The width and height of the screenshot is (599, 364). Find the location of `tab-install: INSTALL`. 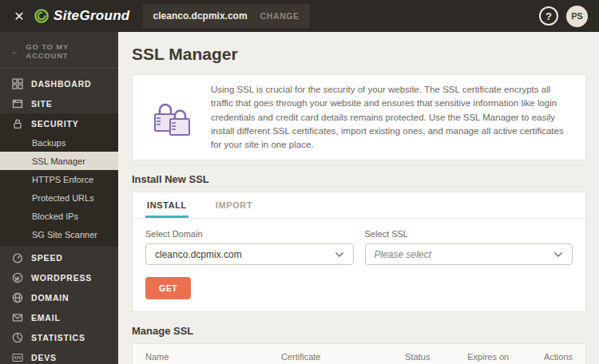

tab-install: INSTALL is located at coordinates (167, 205).